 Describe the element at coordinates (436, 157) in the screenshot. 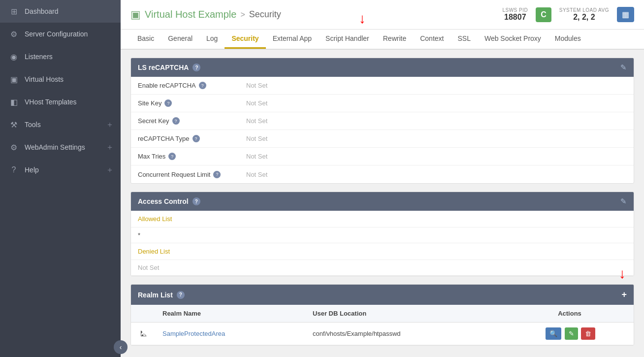

I see `field-value-max-tries: Not Set` at that location.